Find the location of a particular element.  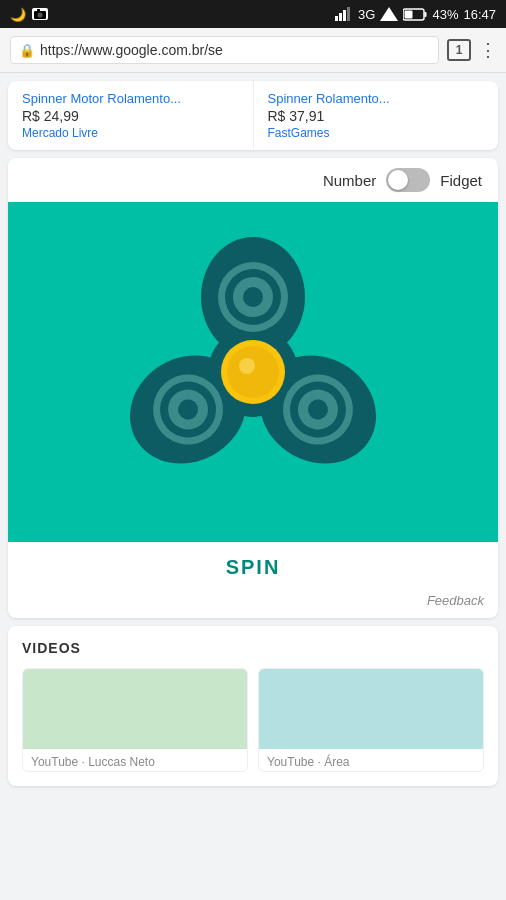

product-store-0: Mercado Livre is located at coordinates (130, 133).